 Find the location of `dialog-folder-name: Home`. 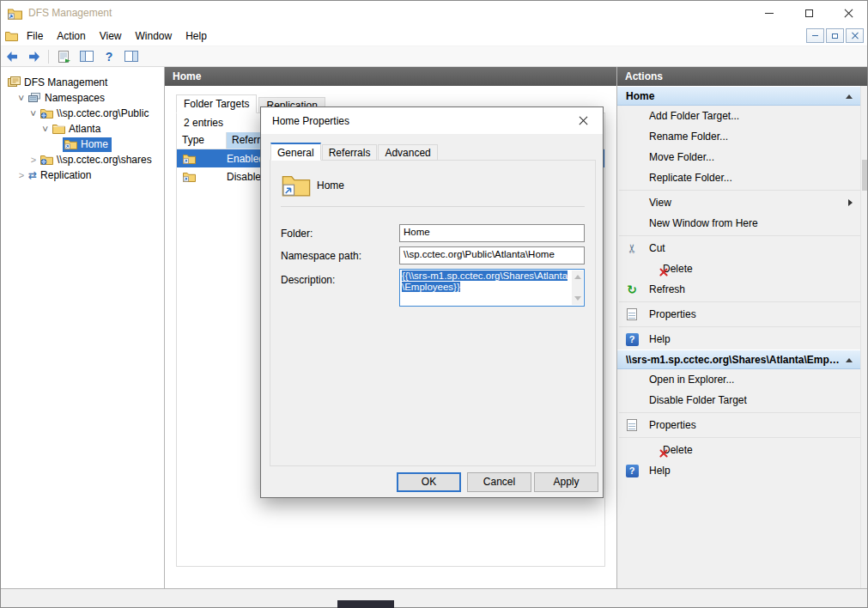

dialog-folder-name: Home is located at coordinates (331, 185).